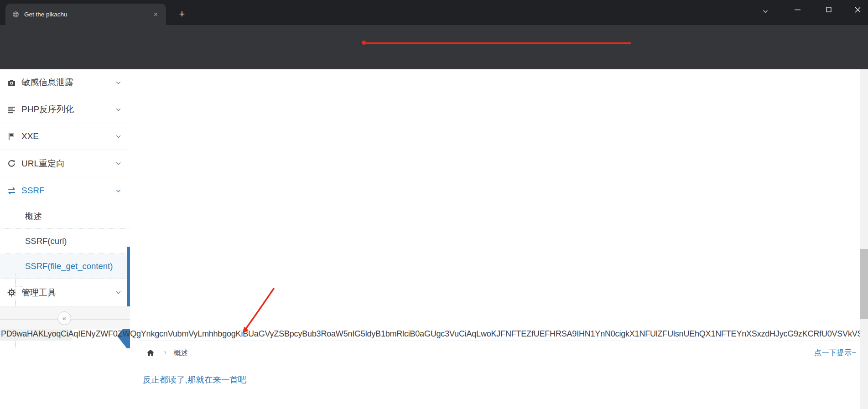 The height and width of the screenshot is (409, 868). What do you see at coordinates (12, 83) in the screenshot?
I see `camera-icon` at bounding box center [12, 83].